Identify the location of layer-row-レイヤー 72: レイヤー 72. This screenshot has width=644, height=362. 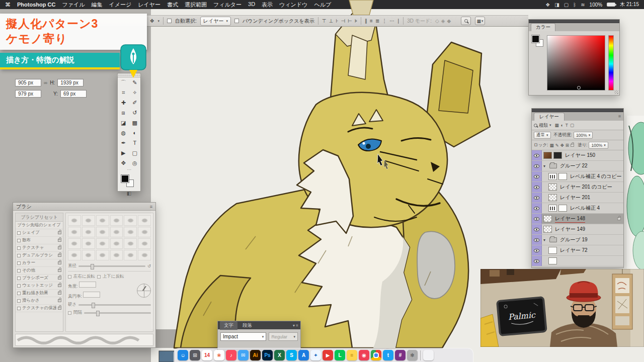
(578, 250).